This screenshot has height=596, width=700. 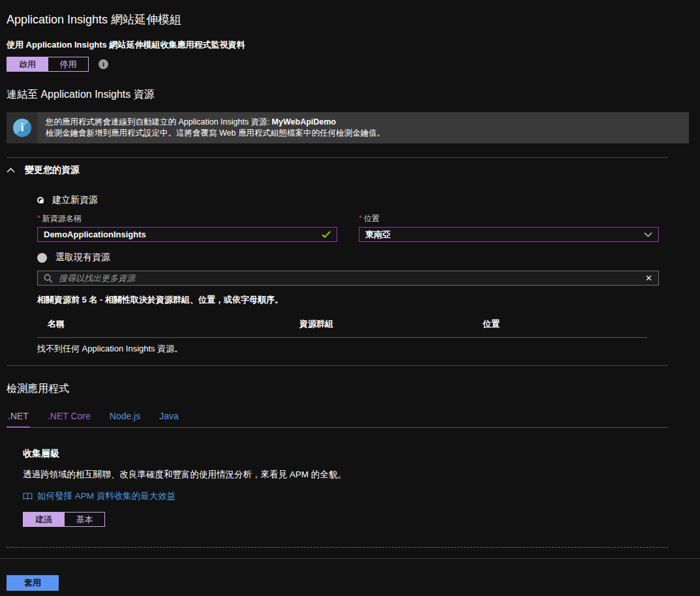 What do you see at coordinates (168, 324) in the screenshot?
I see `column-header-name: 名稱` at bounding box center [168, 324].